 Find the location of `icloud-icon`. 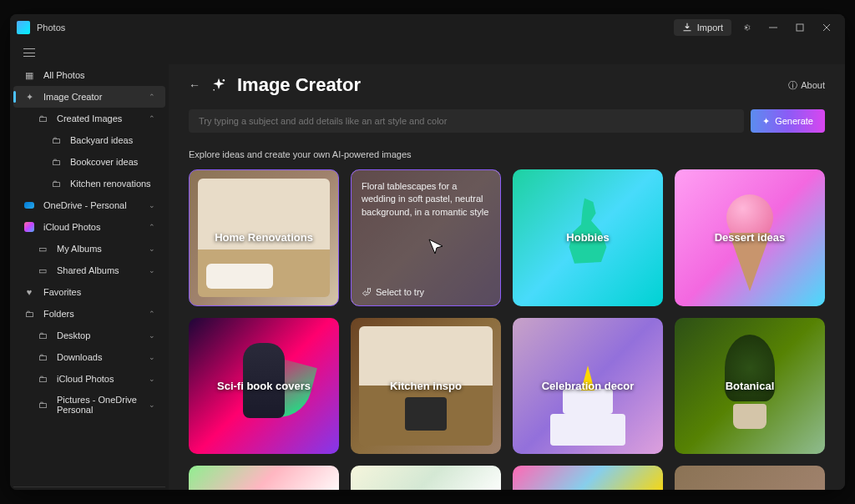

icloud-icon is located at coordinates (29, 227).